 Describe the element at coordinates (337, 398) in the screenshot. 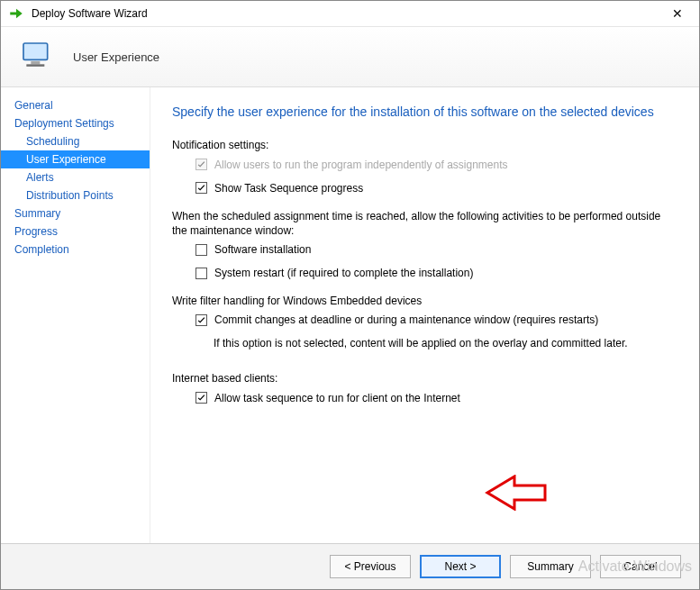

I see `internet-allow-label: Allow task sequence to run for client on…` at that location.